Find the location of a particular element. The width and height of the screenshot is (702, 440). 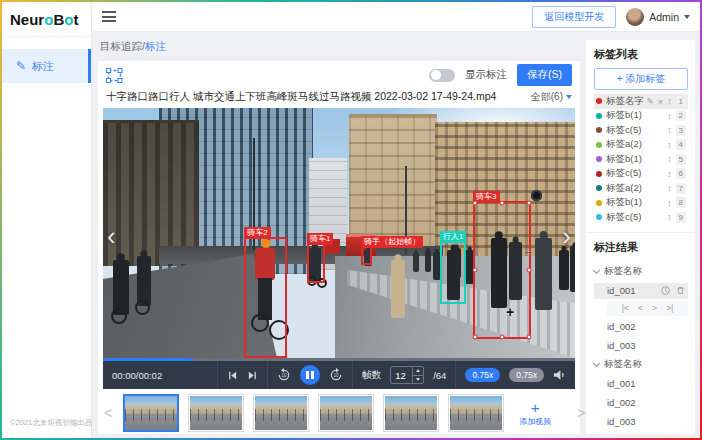

annotation-box: 行人1 is located at coordinates (453, 272).